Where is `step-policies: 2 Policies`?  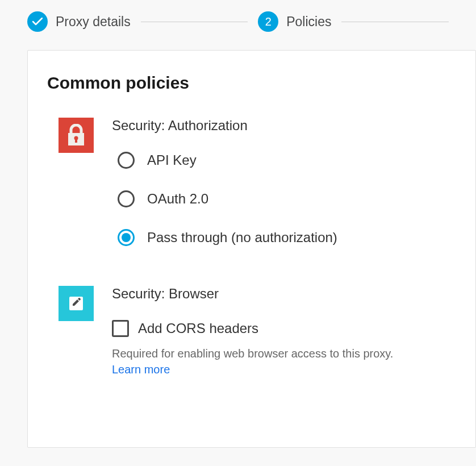 step-policies: 2 Policies is located at coordinates (294, 22).